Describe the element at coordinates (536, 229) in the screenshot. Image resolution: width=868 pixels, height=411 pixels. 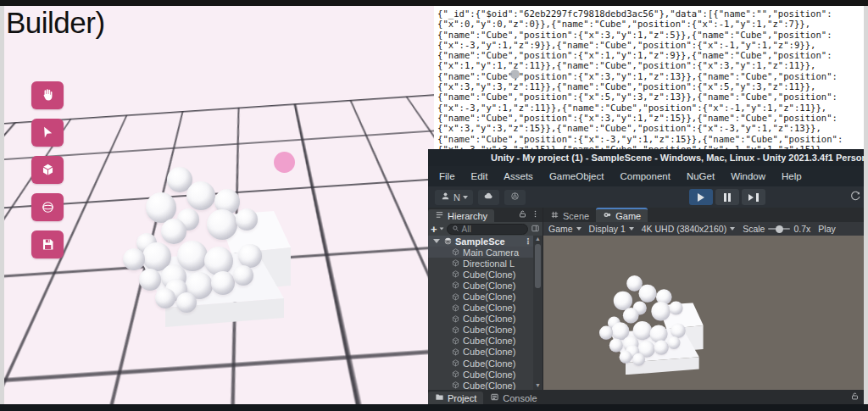
I see `panel-options-icon` at that location.